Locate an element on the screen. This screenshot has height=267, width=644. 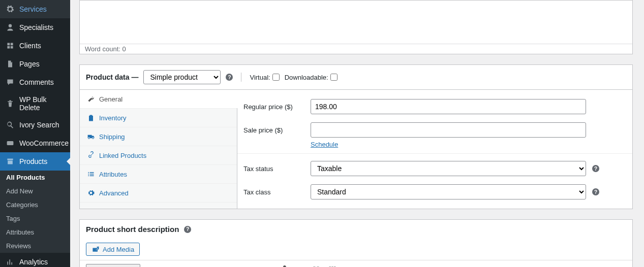
virtual-checkbox is located at coordinates (276, 77).